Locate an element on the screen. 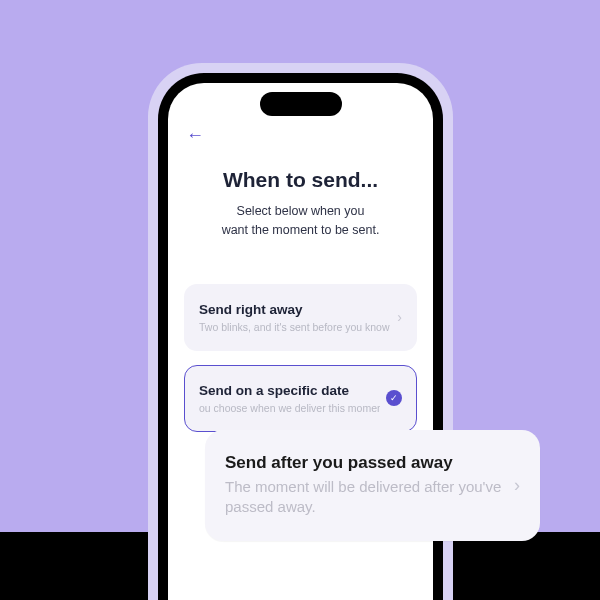 The height and width of the screenshot is (600, 600). subtitle-line-1: Select below when you is located at coordinates (301, 211).